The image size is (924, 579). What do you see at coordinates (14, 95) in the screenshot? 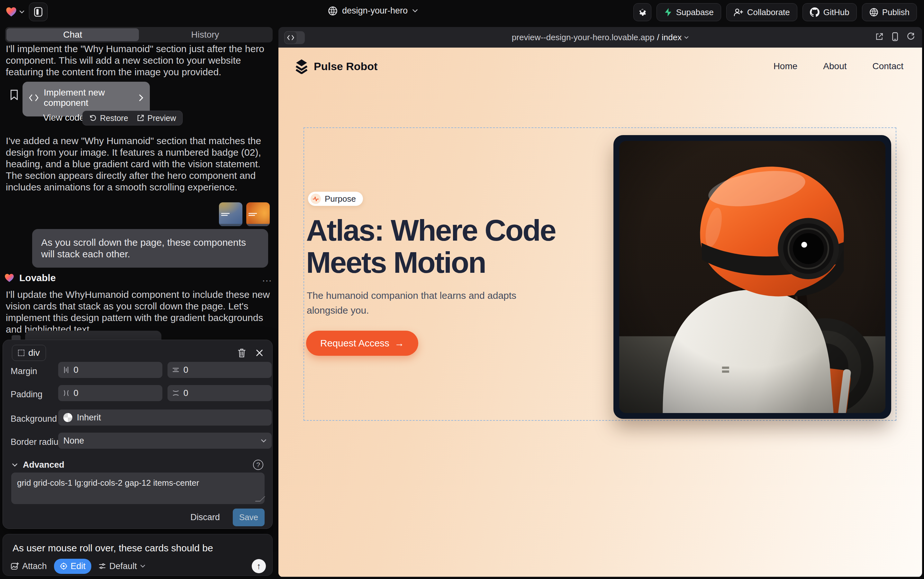
I see `bookmark-icon` at bounding box center [14, 95].